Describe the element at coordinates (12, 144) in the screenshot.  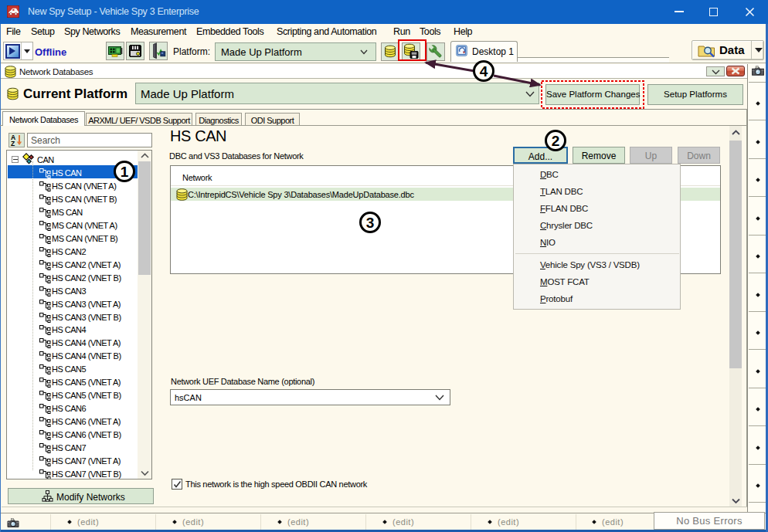
I see `svg-text: Z` at that location.